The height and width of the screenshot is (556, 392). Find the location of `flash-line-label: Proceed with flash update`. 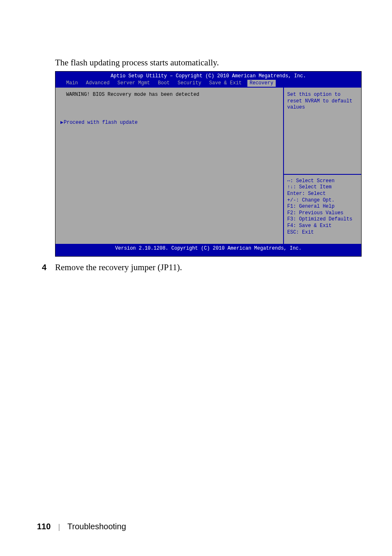

flash-line-label: Proceed with flash update is located at coordinates (101, 123).